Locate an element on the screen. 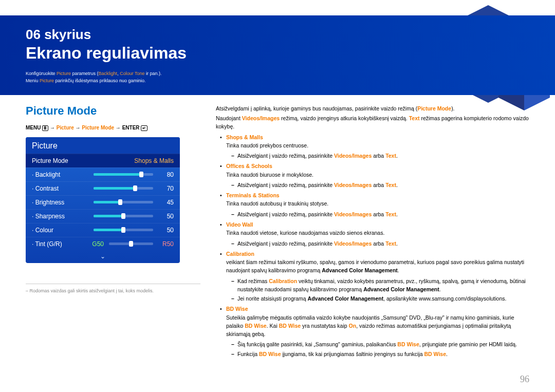 This screenshot has width=555, height=392. chapter-number: 06 skyrius is located at coordinates (278, 35).